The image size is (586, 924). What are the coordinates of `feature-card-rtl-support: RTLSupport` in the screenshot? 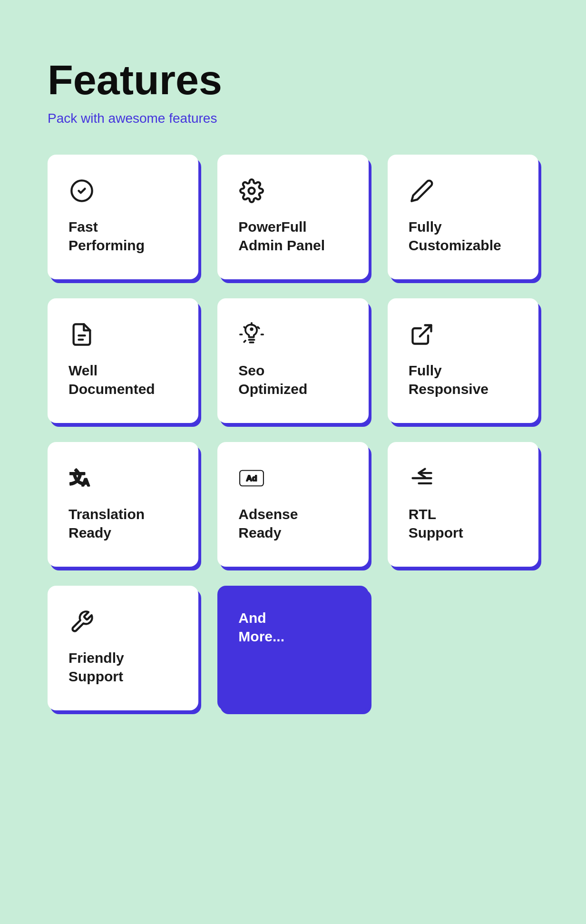 It's located at (463, 504).